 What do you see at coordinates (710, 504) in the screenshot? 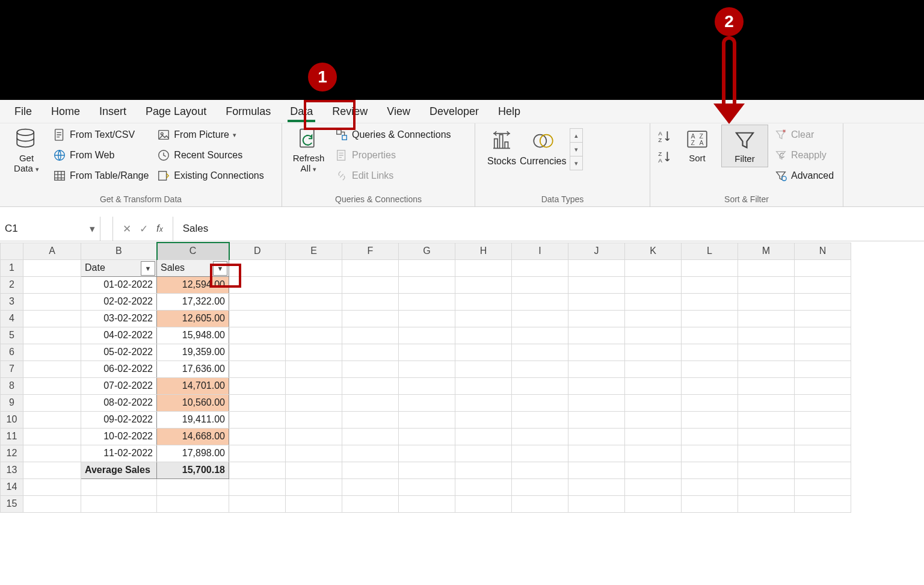
I see `cell-L15` at bounding box center [710, 504].